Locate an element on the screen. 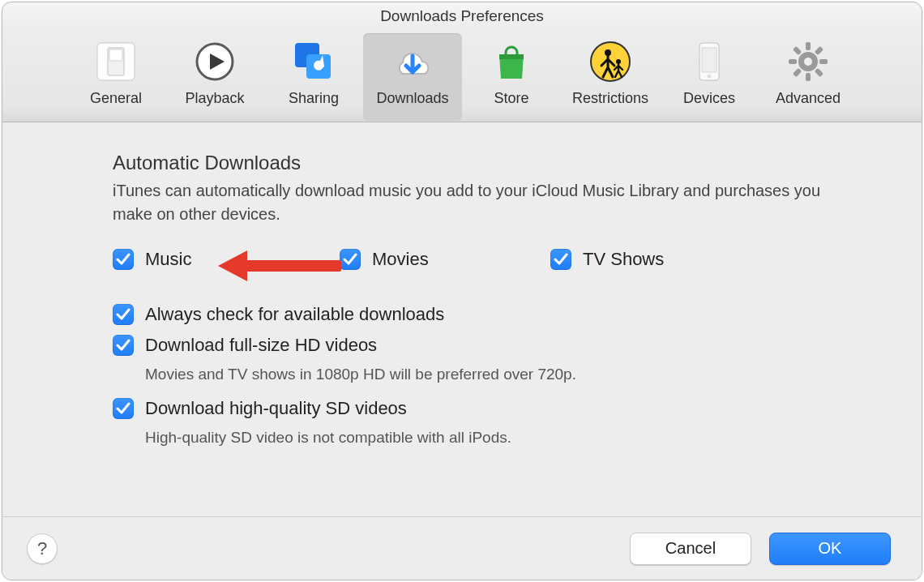 This screenshot has width=924, height=582. tab-restrictions: Restrictions is located at coordinates (610, 77).